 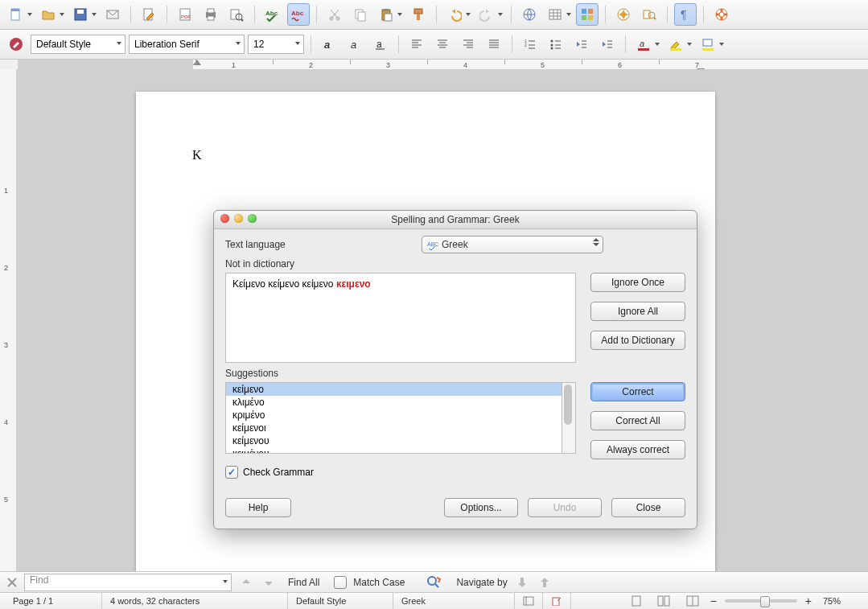 What do you see at coordinates (555, 14) in the screenshot?
I see `table-button` at bounding box center [555, 14].